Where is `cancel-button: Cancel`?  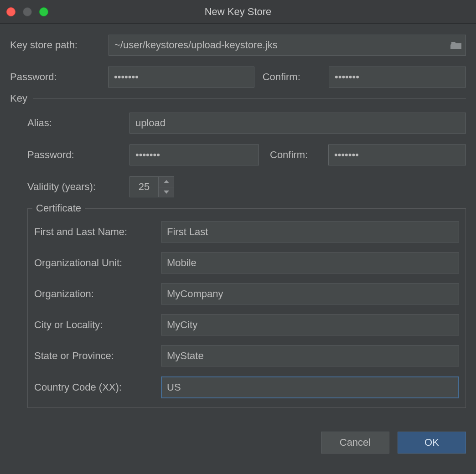
cancel-button: Cancel is located at coordinates (355, 443).